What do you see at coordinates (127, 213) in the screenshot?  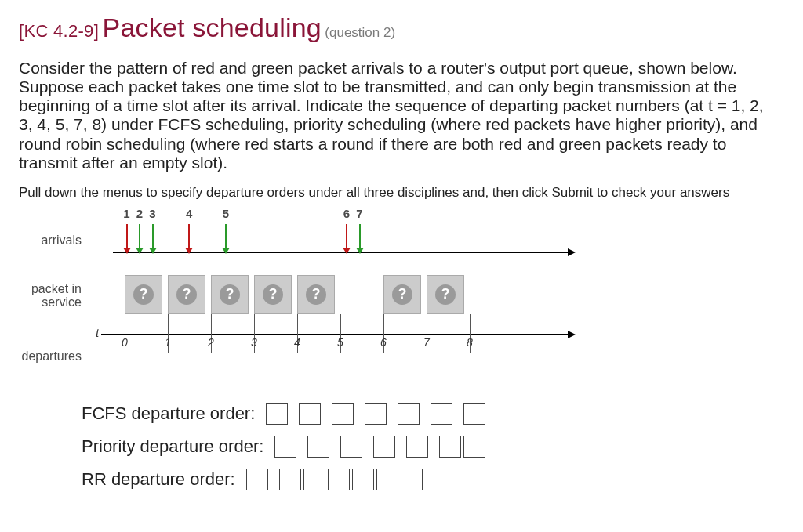 I see `arrival-number-1: 1` at bounding box center [127, 213].